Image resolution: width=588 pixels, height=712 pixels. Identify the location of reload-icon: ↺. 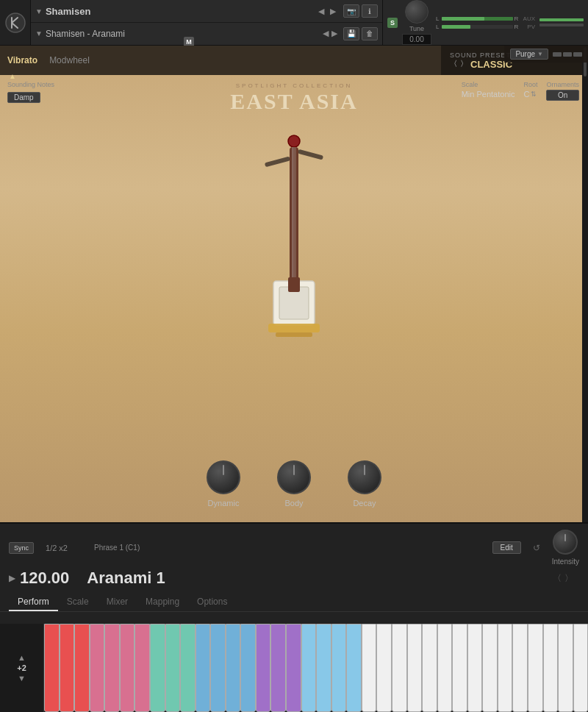
(537, 548).